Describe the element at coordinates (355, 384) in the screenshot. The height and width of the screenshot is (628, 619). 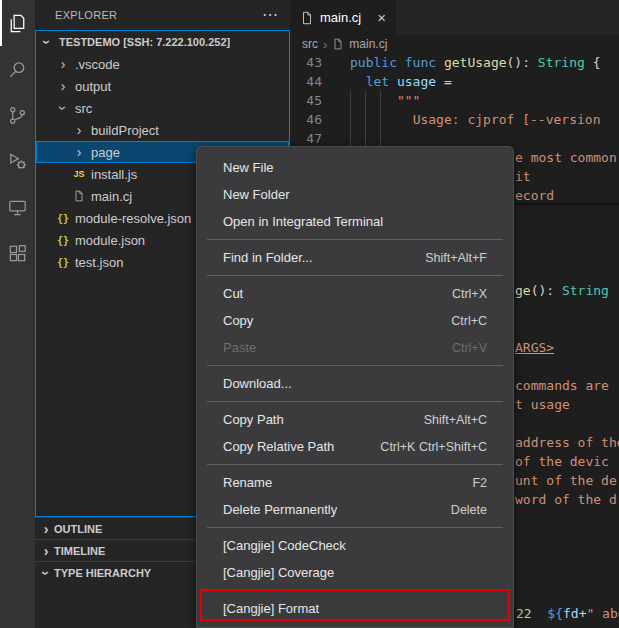
I see `menu-item-download: Download...` at that location.